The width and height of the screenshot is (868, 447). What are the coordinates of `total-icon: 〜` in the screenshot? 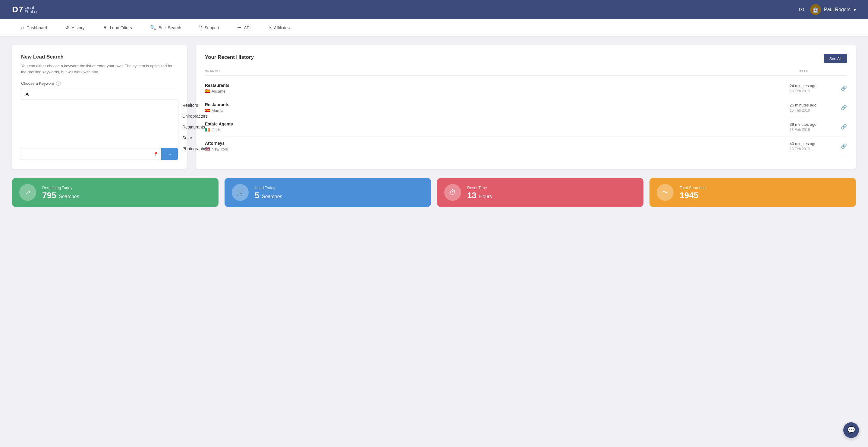 It's located at (665, 192).